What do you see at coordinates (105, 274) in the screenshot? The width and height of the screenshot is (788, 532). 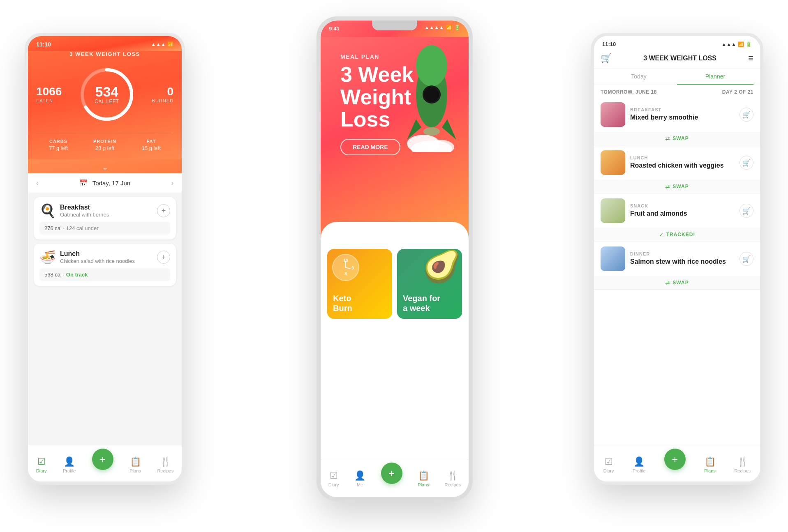 I see `lunch-calories: 568 cal · On track` at bounding box center [105, 274].